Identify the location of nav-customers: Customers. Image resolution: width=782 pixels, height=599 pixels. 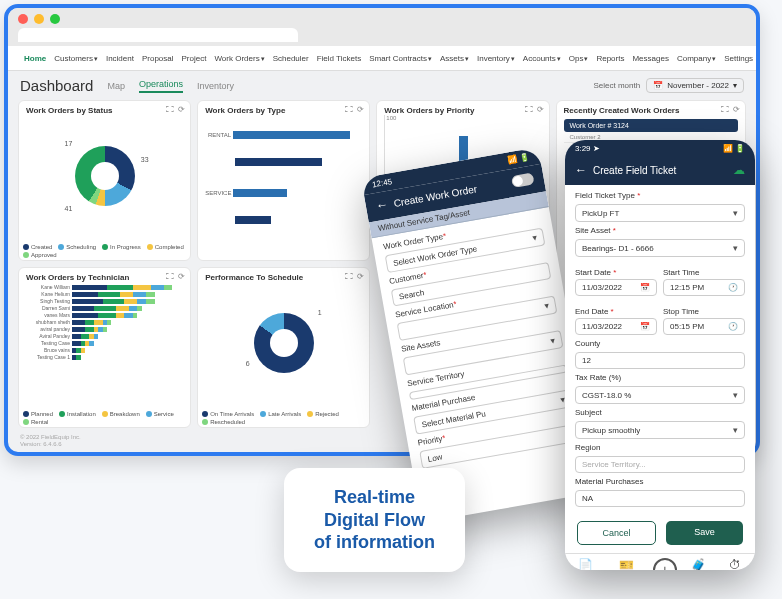
(76, 58).